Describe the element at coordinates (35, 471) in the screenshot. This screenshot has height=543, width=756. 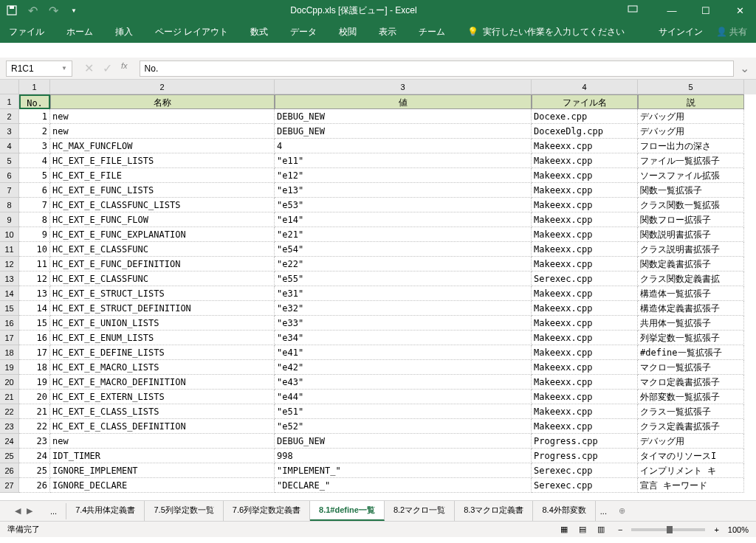
I see `cell: 25` at that location.